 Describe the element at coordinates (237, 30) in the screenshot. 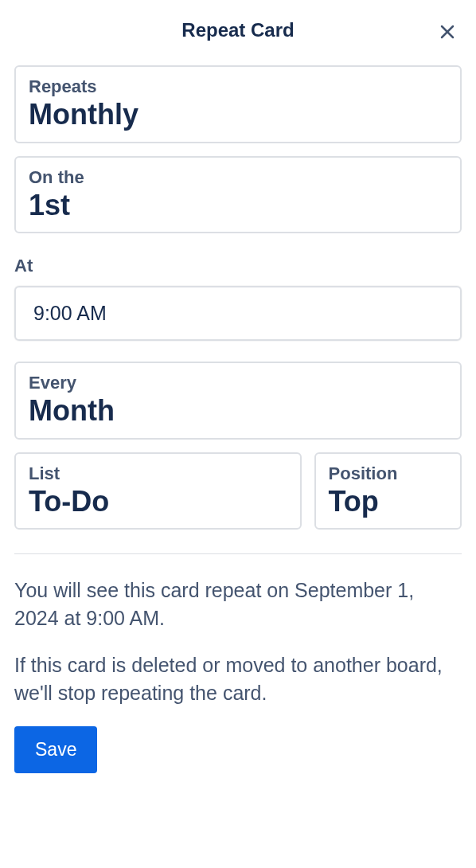

I see `dialog-title: Repeat Card` at that location.